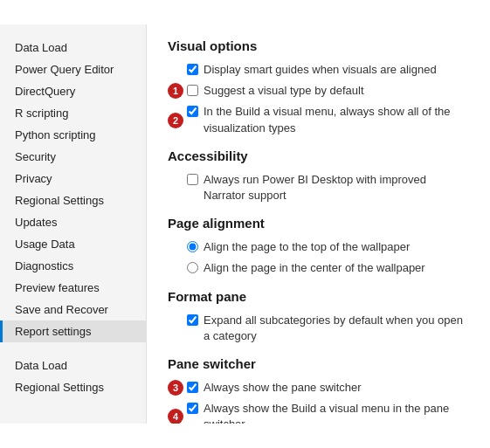 This screenshot has width=490, height=448. Describe the element at coordinates (318, 120) in the screenshot. I see `option-row-build-visual-menu: 2In the Build a visual menu, always show…` at that location.